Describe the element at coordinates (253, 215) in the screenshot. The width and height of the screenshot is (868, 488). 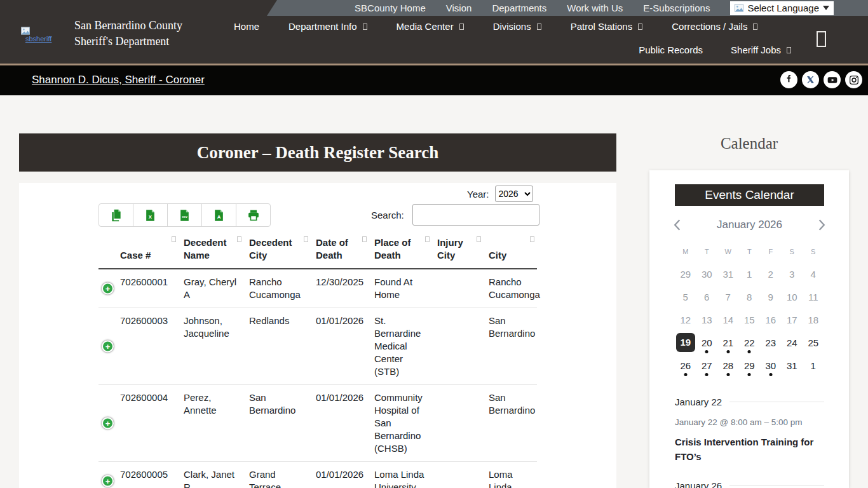
I see `export-print-button` at that location.